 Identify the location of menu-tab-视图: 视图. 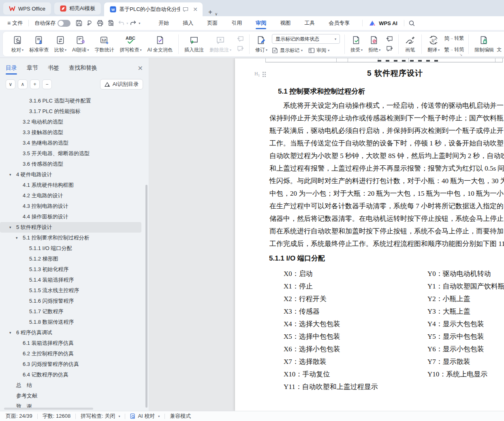
(285, 23).